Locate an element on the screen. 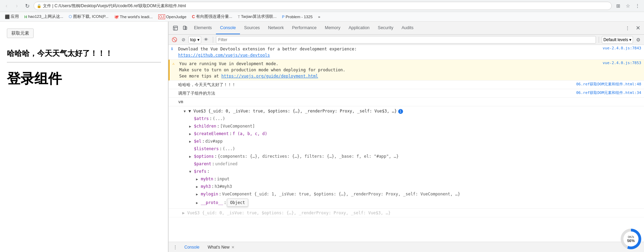  close-devtools-button: ✕ is located at coordinates (638, 28).